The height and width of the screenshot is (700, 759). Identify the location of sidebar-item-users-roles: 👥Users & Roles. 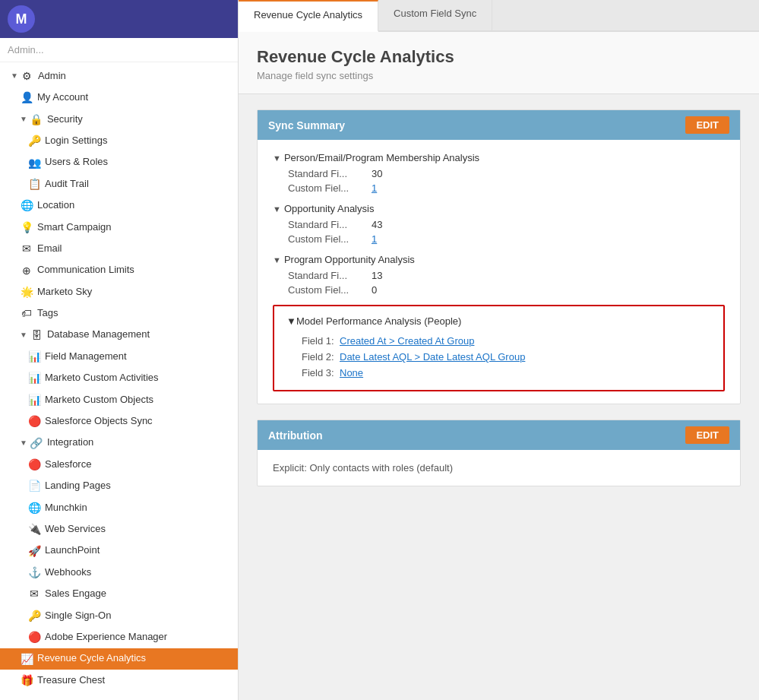
(119, 163).